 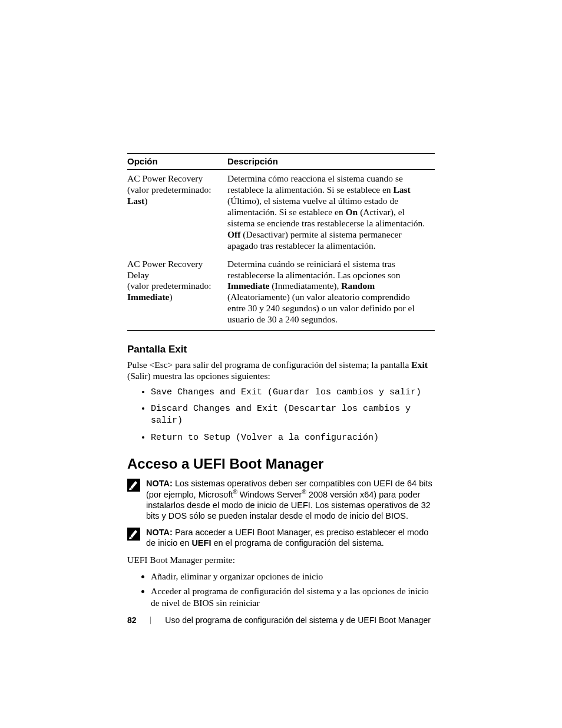 I want to click on list-item: Discard Changes and Exit (Descartar los …, so click(x=293, y=415).